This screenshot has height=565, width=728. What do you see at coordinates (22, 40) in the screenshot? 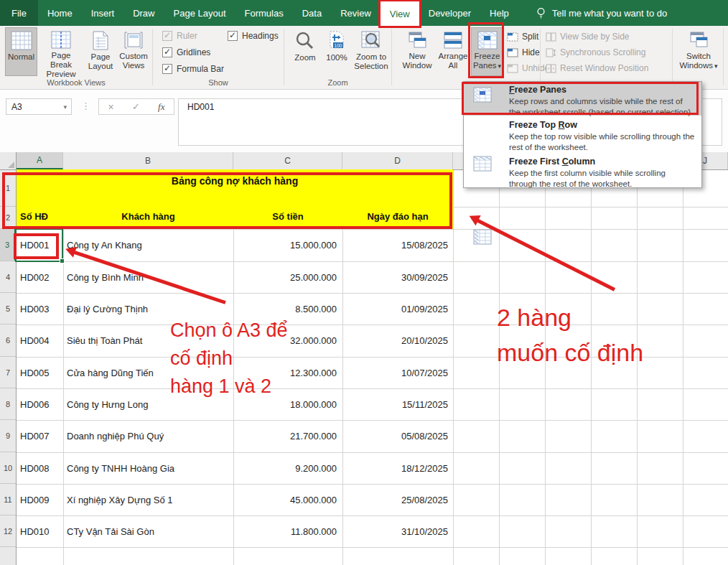
I see `normal-view-icon` at bounding box center [22, 40].